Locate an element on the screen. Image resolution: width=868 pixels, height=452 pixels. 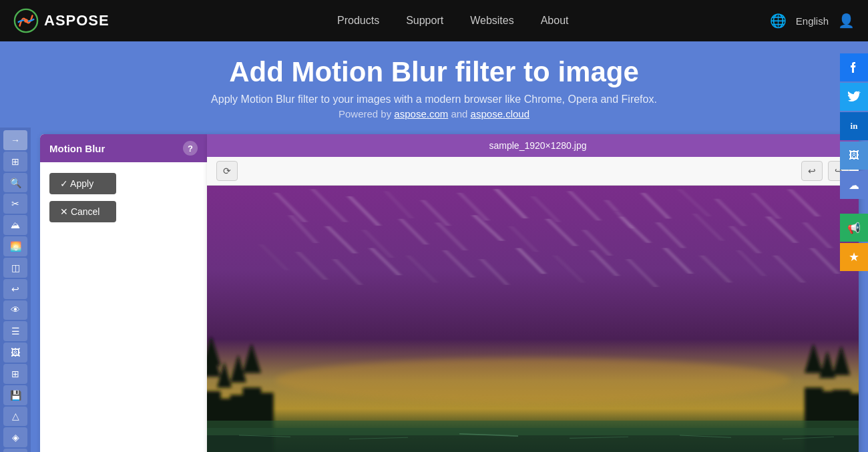
navbar: ASPOSE Products Support Websites About 🌐… is located at coordinates (434, 21).